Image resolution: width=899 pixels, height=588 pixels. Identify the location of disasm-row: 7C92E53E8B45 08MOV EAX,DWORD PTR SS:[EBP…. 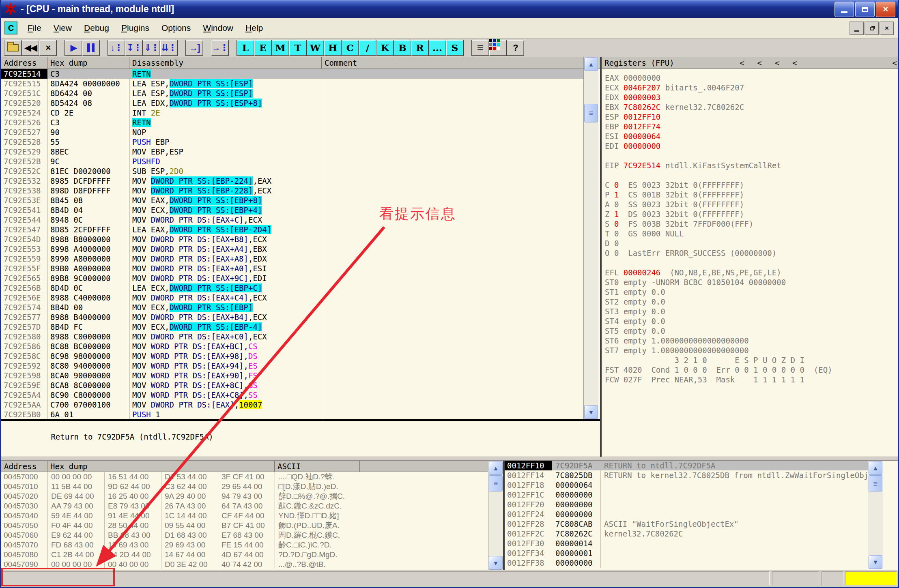
(292, 200).